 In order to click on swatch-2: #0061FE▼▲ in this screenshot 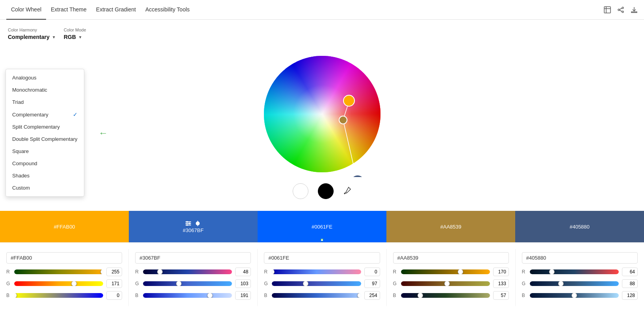, I will do `click(322, 227)`.